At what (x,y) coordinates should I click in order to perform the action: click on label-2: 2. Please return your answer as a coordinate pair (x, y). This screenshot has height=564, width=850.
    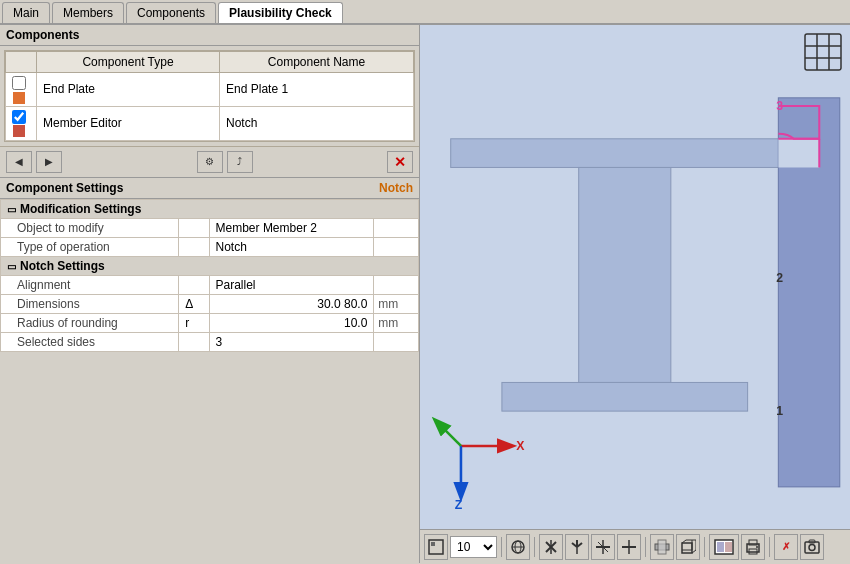
    Looking at the image, I should click on (780, 278).